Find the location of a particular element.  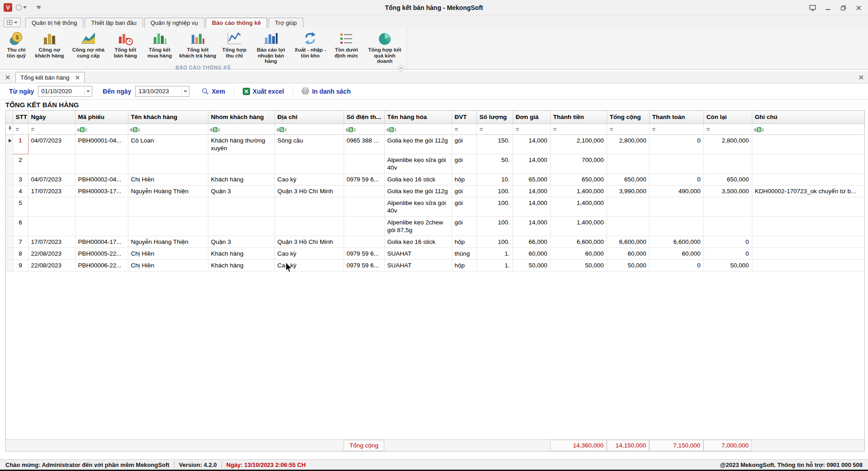

ribbon-tab-4: Báo cáo thống kê is located at coordinates (236, 23).